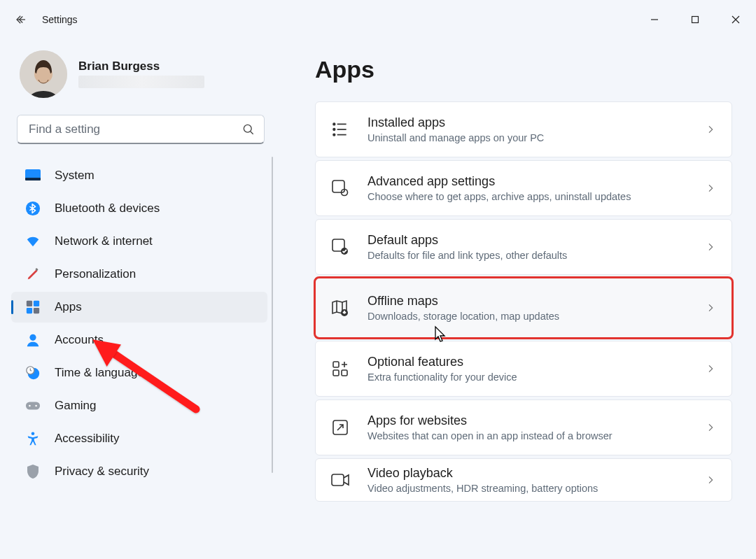 The image size is (756, 559). I want to click on window-controls, so click(695, 20).